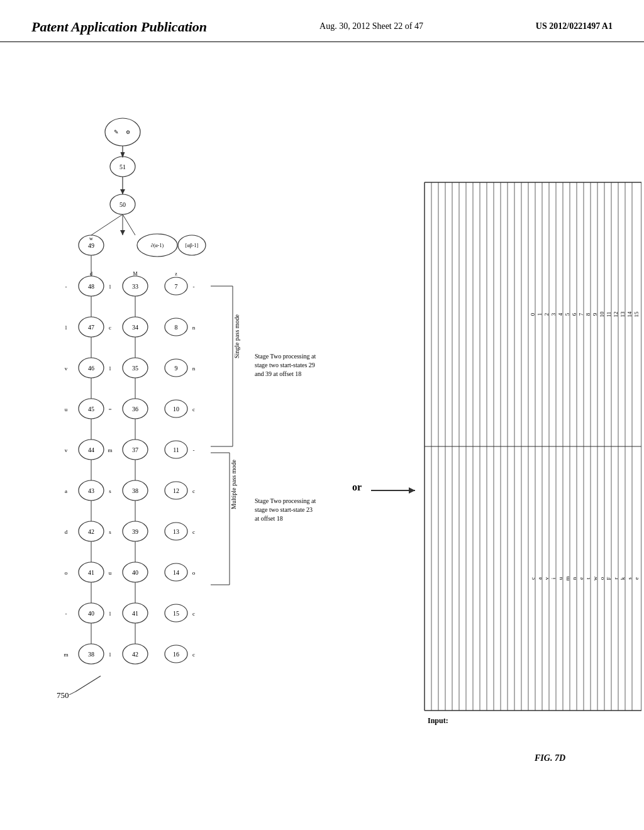 The image size is (644, 830). Describe the element at coordinates (63, 695) in the screenshot. I see `svg-text: 750` at that location.